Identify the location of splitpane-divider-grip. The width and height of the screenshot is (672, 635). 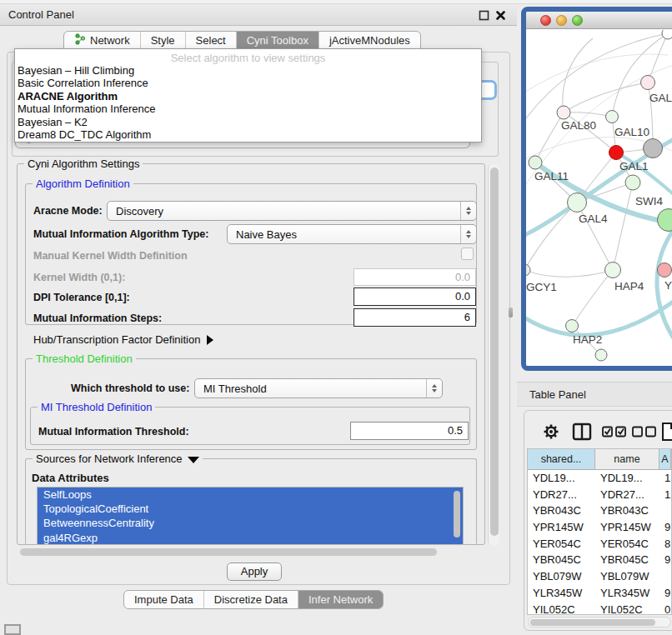
(510, 312).